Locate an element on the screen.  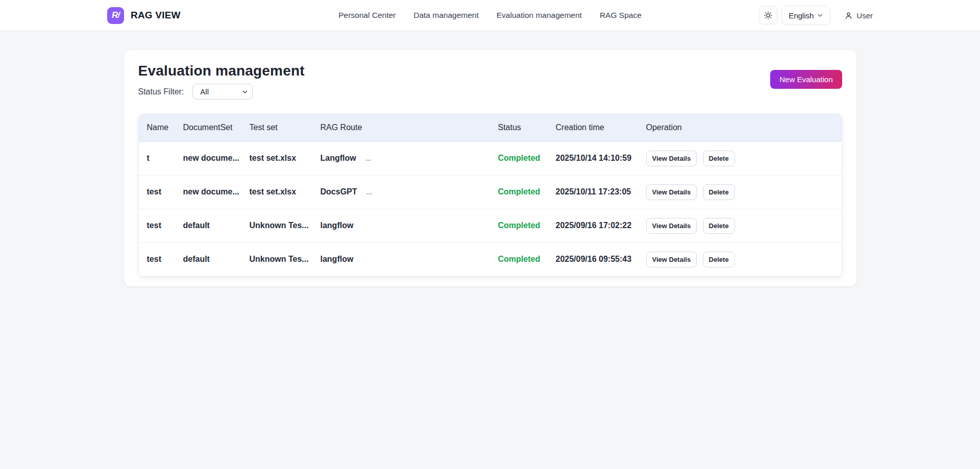
user-label: User is located at coordinates (865, 15).